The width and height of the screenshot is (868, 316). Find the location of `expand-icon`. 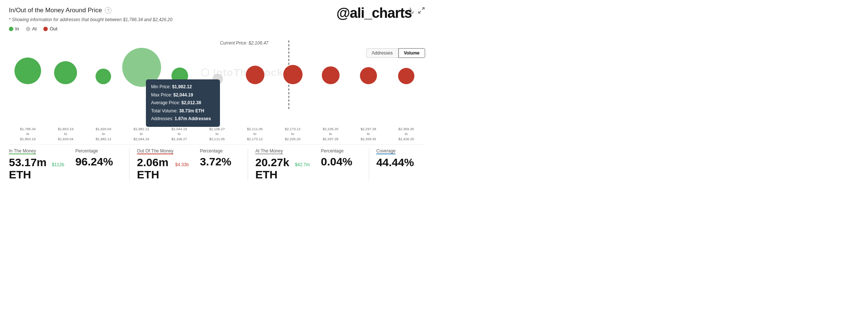

expand-icon is located at coordinates (421, 10).